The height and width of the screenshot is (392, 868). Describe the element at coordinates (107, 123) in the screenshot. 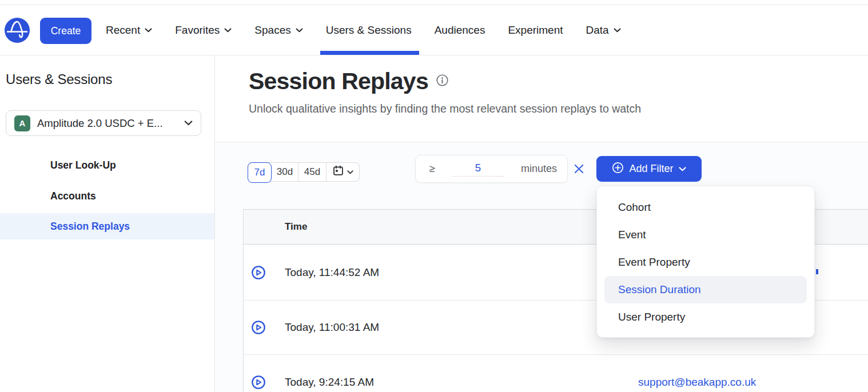

I see `project-name: Amplitude 2.0 USDC + E...` at that location.